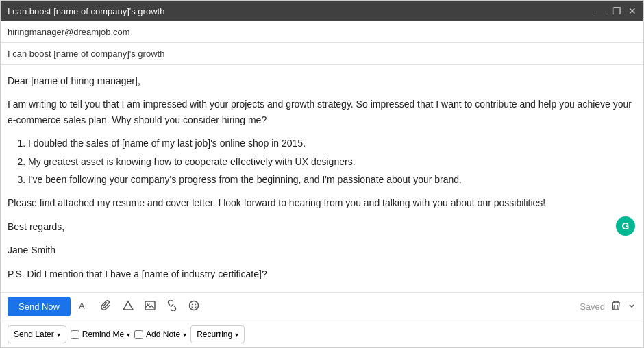 This screenshot has height=348, width=644. What do you see at coordinates (322, 32) in the screenshot?
I see `to-field: hiringmanager@dreamjob.com` at bounding box center [322, 32].